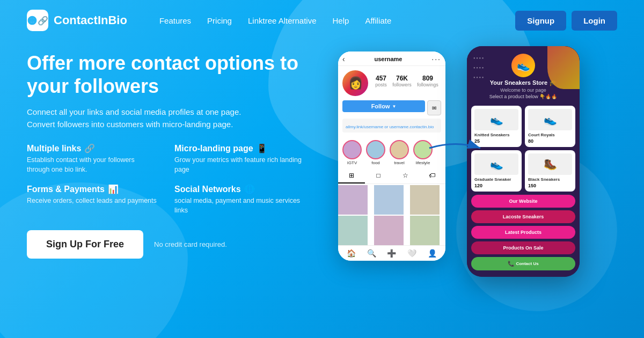 This screenshot has width=644, height=338. Describe the element at coordinates (523, 76) in the screenshot. I see `store-header: ● ● ● ●● ● ● ●● ● ● ● 👟 Your Sneakers St…` at that location.